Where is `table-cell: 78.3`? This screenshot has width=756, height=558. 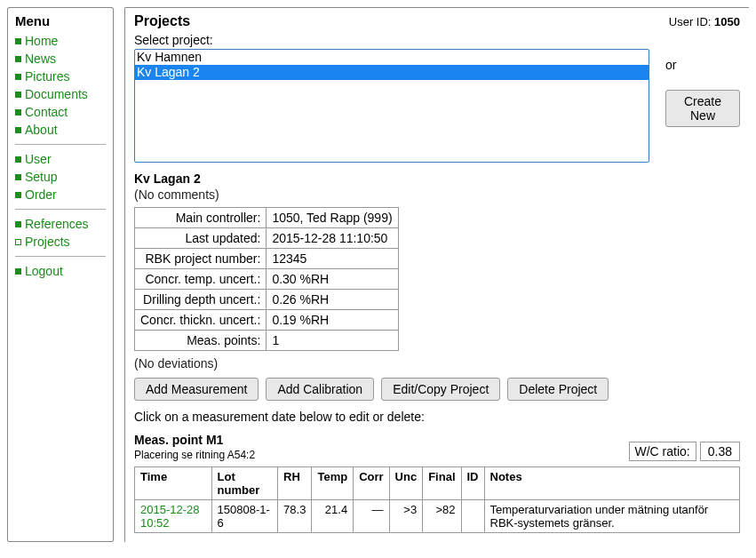 table-cell: 78.3 is located at coordinates (295, 517).